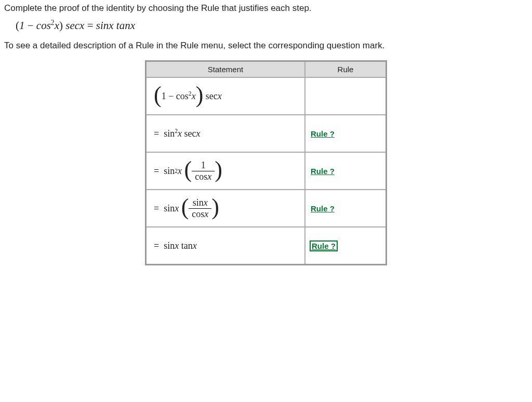 The image size is (532, 402). Describe the element at coordinates (346, 96) in the screenshot. I see `rule-cell` at that location.